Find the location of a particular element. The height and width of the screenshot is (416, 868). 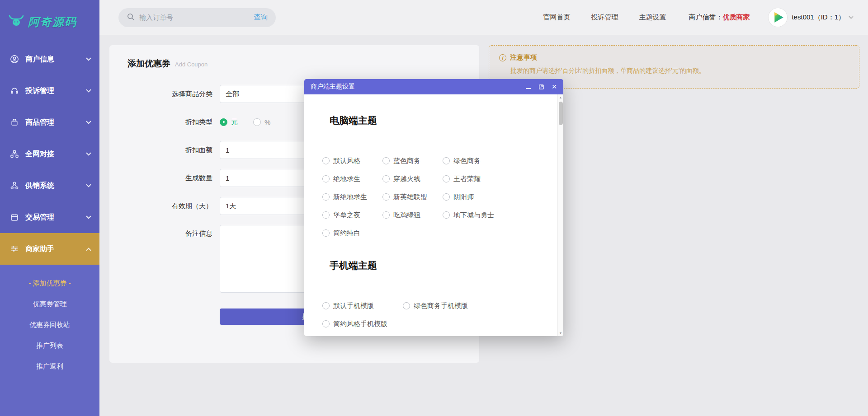

sidebar-item-products: 商品管理 is located at coordinates (50, 122).